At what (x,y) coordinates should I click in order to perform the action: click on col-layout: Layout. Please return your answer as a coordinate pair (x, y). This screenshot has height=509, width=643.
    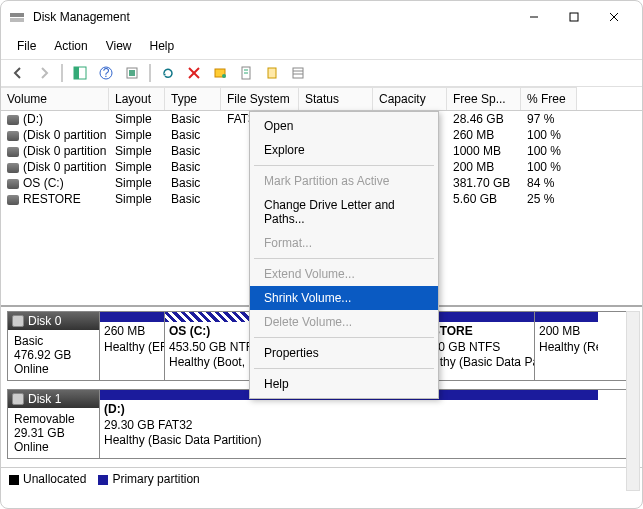
    Looking at the image, I should click on (137, 98).